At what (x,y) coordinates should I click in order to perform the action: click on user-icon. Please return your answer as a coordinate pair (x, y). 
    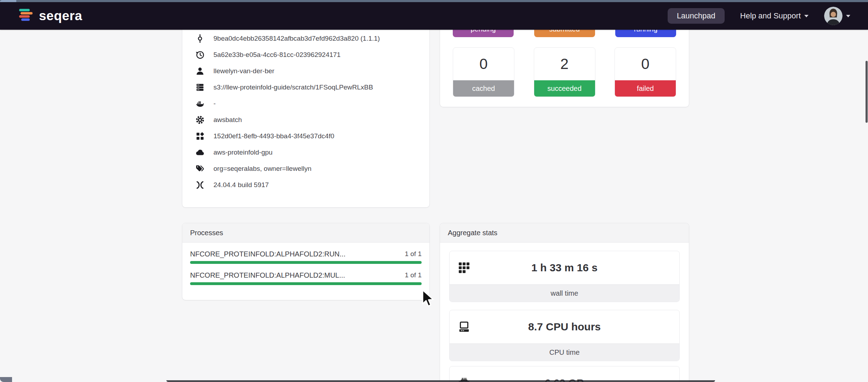
    Looking at the image, I should click on (200, 71).